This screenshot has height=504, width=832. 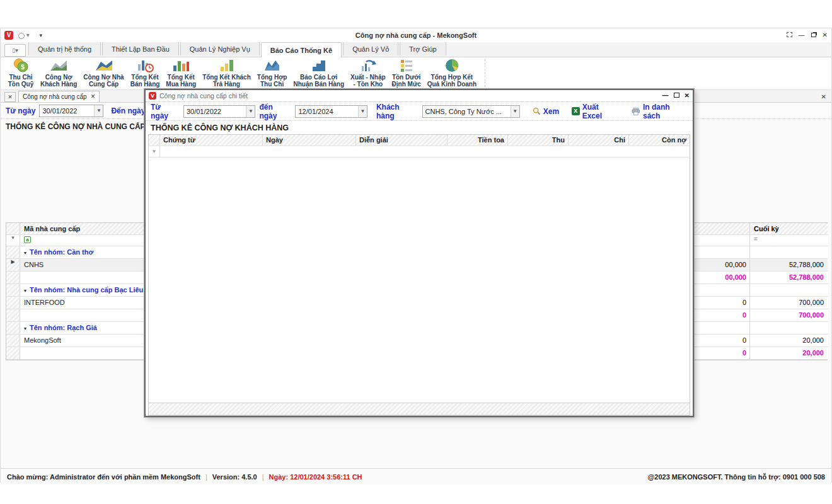 What do you see at coordinates (181, 73) in the screenshot?
I see `toolbar-button-bars-multi: Tổng Kết Mua Hàng` at bounding box center [181, 73].